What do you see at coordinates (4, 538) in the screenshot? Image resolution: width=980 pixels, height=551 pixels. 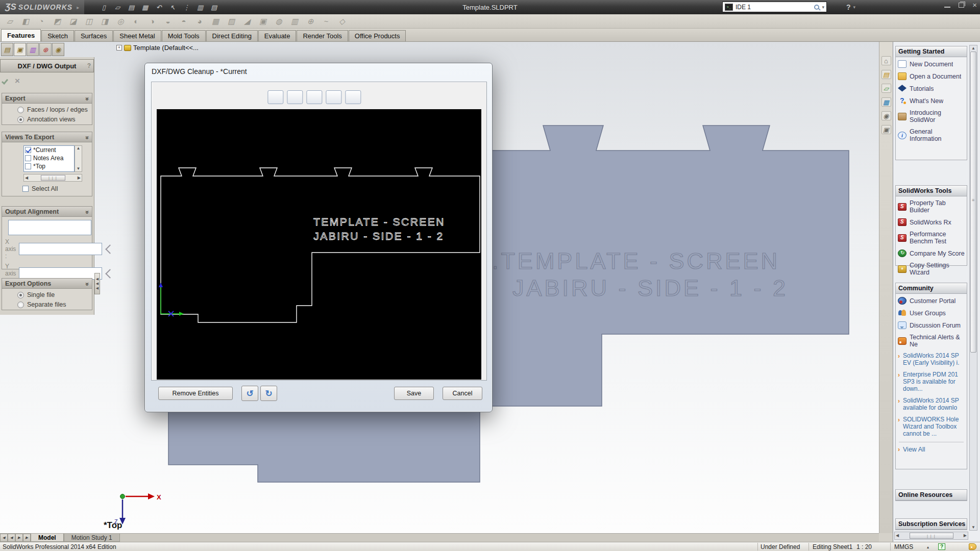 I see `first-tab-icon: ◀` at bounding box center [4, 538].